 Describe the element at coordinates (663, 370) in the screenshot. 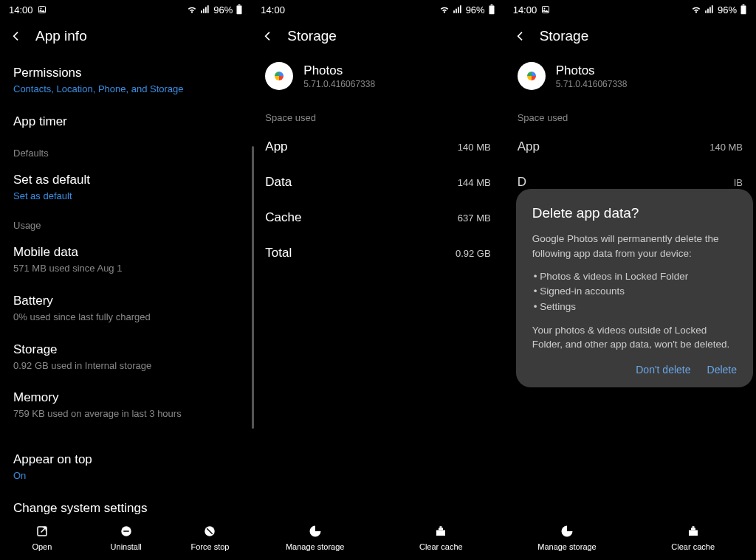

I see `dont-delete-button: Don't delete` at that location.